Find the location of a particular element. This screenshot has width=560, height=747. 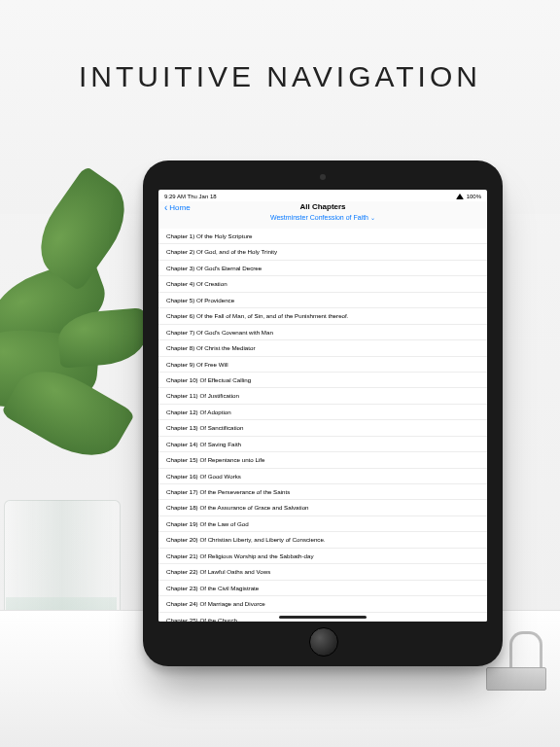

status-bar: 9:29 AM Thu Jan 18 100% is located at coordinates (323, 196).